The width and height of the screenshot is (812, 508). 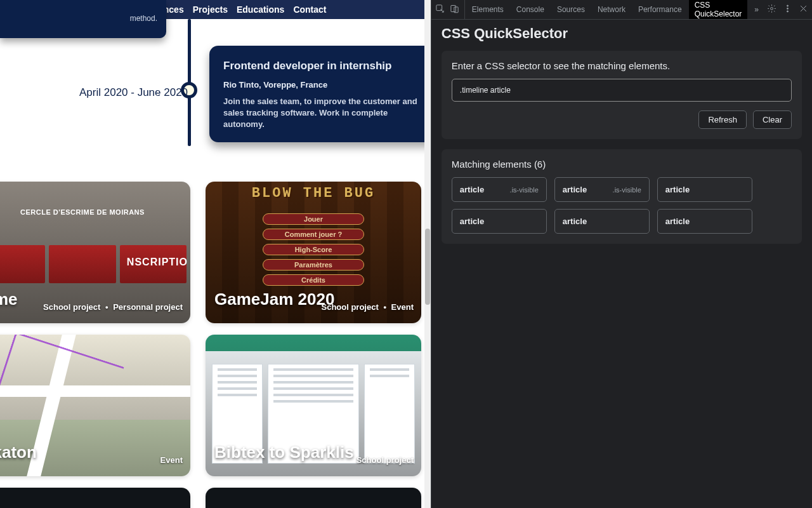 What do you see at coordinates (310, 10) in the screenshot?
I see `nav-contact: Contact` at bounding box center [310, 10].